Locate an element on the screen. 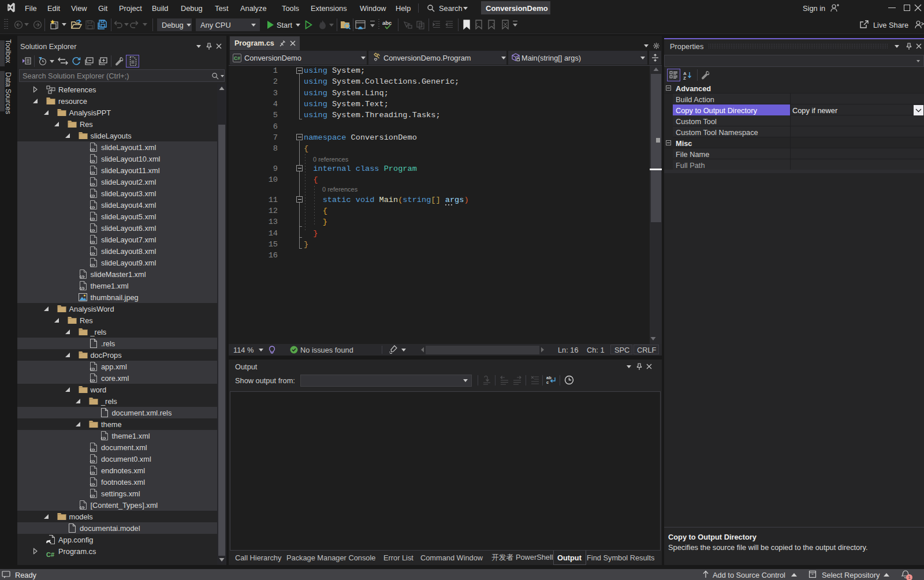  svg-text: Z is located at coordinates (685, 77).